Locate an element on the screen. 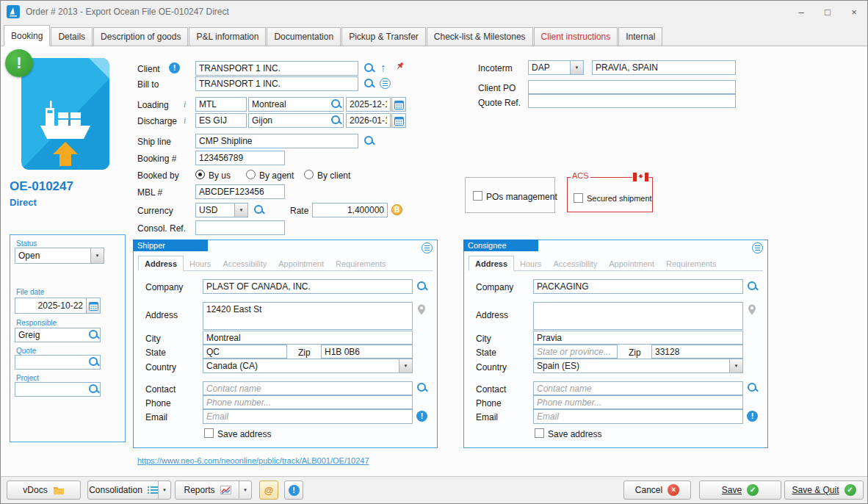 This screenshot has height=504, width=868. vdocs-button: vDocs is located at coordinates (44, 490).